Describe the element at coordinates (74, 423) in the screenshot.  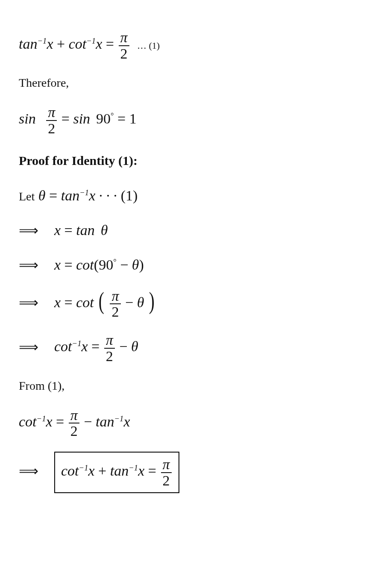
I see `pi-over-2-e: π 2` at that location.